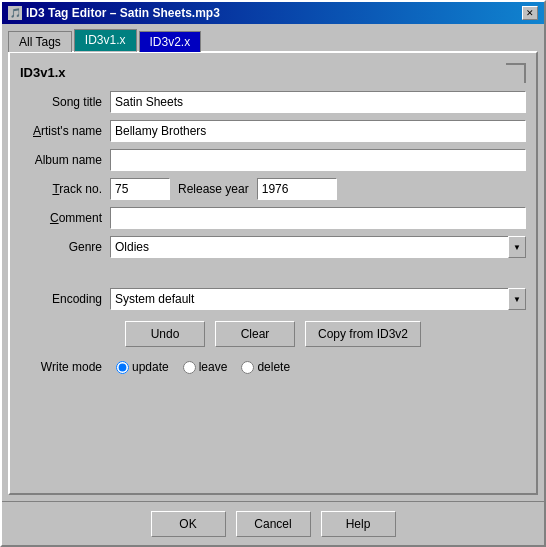 The image size is (546, 547). I want to click on cancel-button: Cancel, so click(274, 524).